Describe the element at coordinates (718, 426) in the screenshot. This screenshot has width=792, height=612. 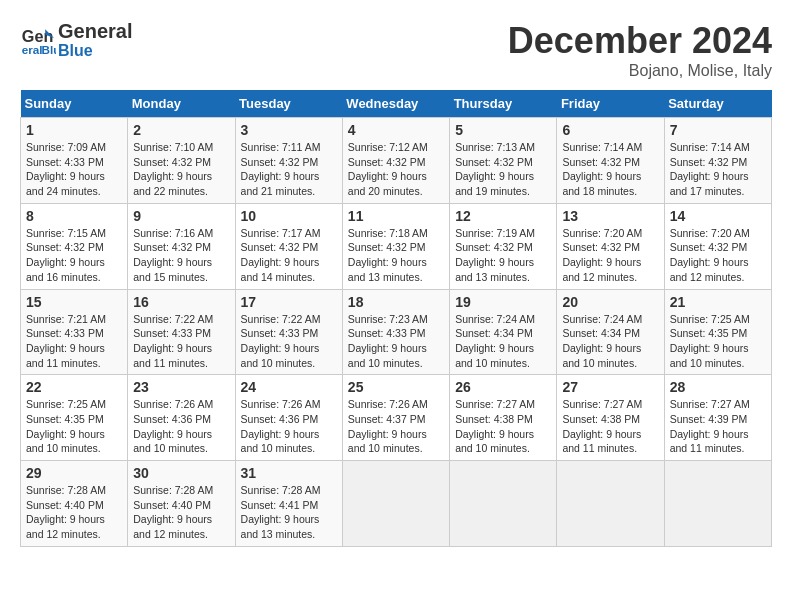
I see `day-detail: Sunrise: 7:27 AM Sunset: 4:39 PM Dayligh…` at that location.